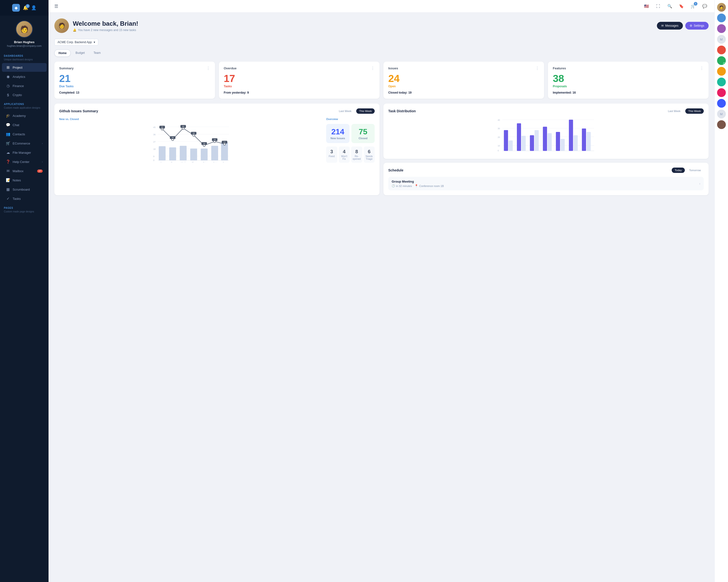 The height and width of the screenshot is (582, 728). What do you see at coordinates (537, 68) in the screenshot?
I see `stat-issues-menu: ⋮` at bounding box center [537, 68].